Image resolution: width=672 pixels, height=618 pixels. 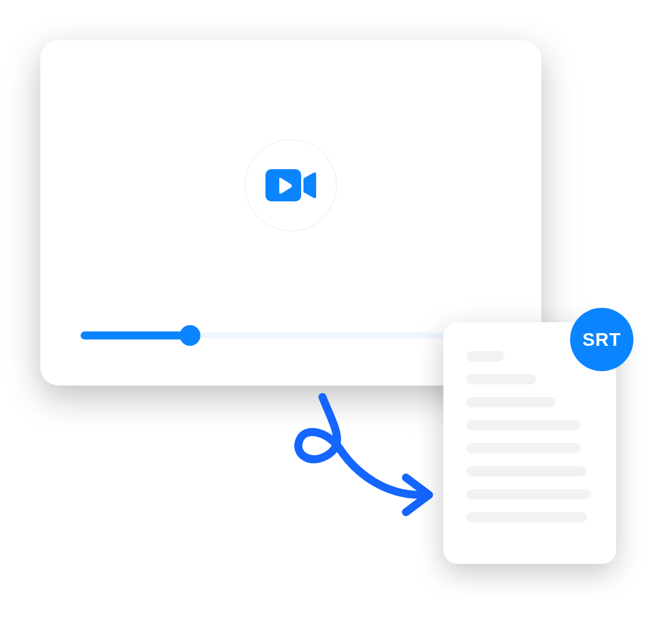 I want to click on srt-format-badge: SRT, so click(x=602, y=339).